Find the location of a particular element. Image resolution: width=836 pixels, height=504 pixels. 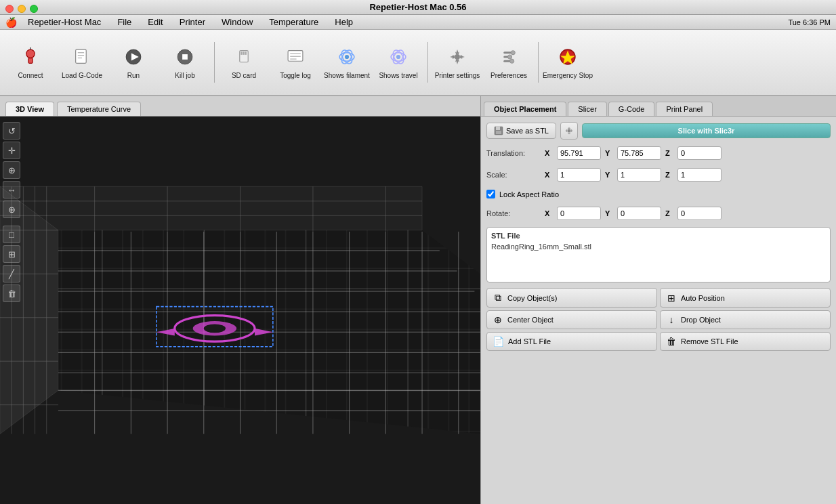

minimize-button is located at coordinates (22, 9).